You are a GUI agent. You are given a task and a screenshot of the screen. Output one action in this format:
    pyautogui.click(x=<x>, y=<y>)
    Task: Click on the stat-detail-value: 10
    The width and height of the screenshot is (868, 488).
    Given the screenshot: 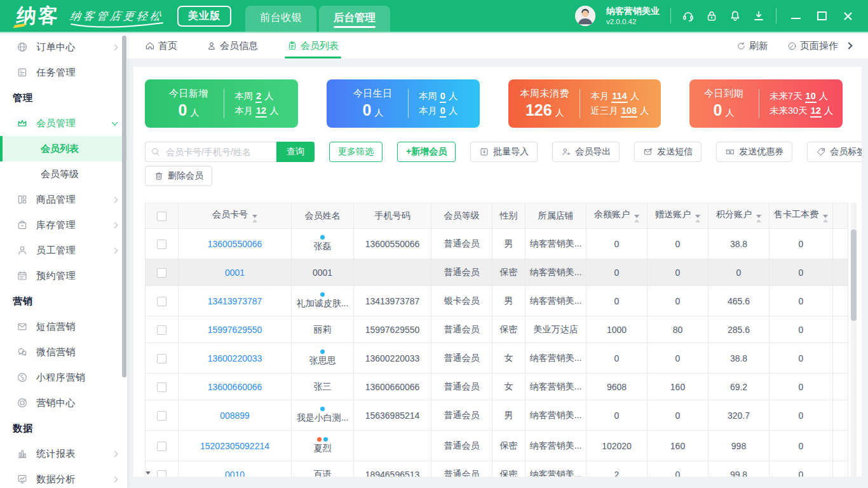 What is the action you would take?
    pyautogui.click(x=811, y=97)
    